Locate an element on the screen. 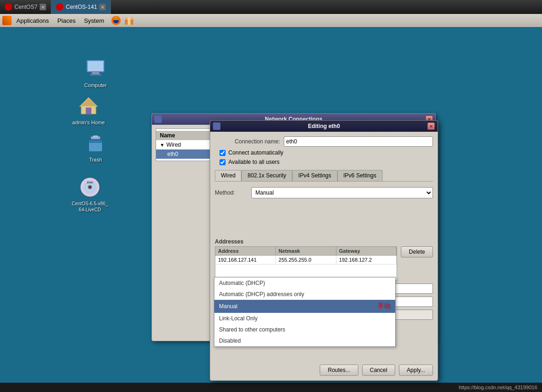 The image size is (542, 392). menubar: Applications Places System is located at coordinates (271, 20).